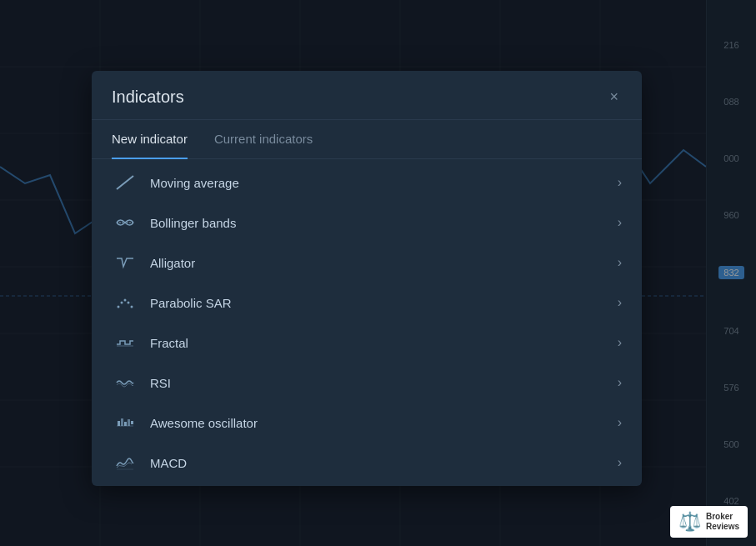 The width and height of the screenshot is (756, 546). I want to click on indicator-item-macd: MACD ›, so click(367, 463).